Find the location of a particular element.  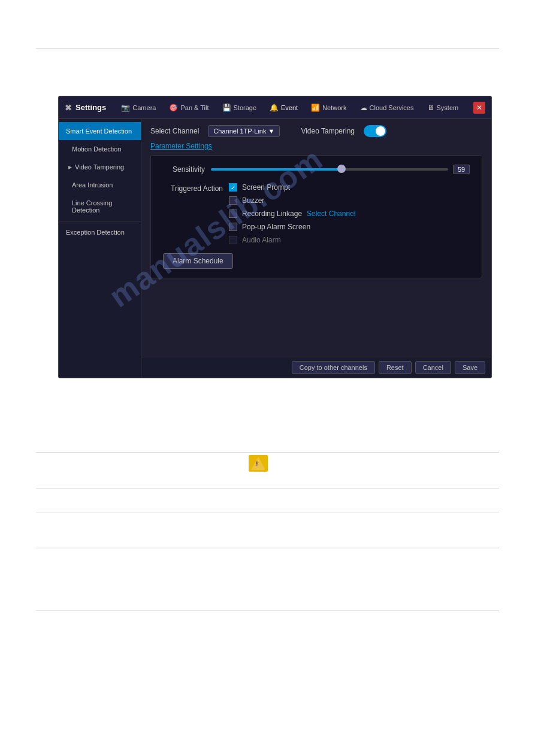

sidebar-smart-event-label: Smart Event Detection is located at coordinates (99, 131).